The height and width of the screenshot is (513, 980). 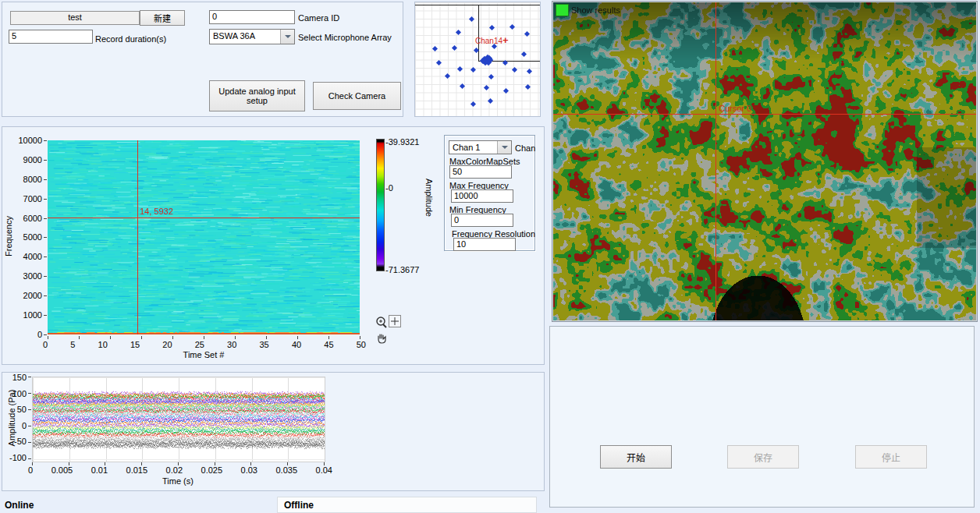 I want to click on mic-array-dropdown: BSWA 36A, so click(x=252, y=37).